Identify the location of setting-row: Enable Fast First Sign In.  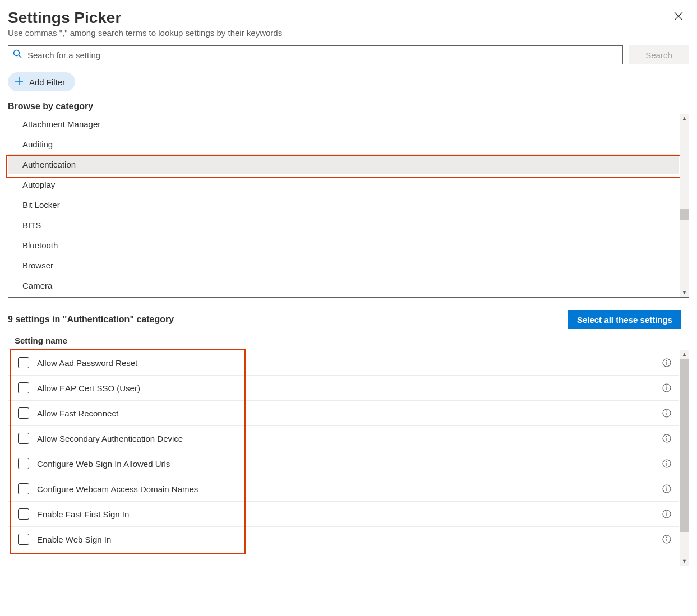
(343, 513).